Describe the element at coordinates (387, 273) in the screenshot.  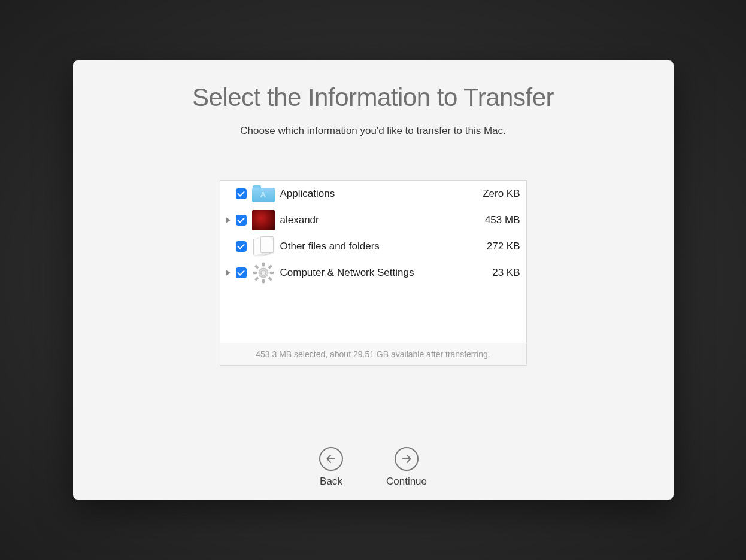
I see `item-label: Computer & Network Settings` at that location.